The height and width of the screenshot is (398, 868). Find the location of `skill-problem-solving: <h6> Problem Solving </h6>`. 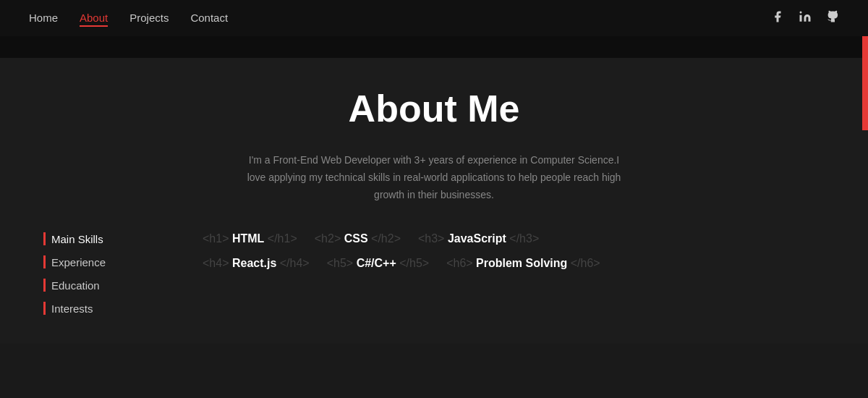

skill-problem-solving: <h6> Problem Solving </h6> is located at coordinates (524, 263).